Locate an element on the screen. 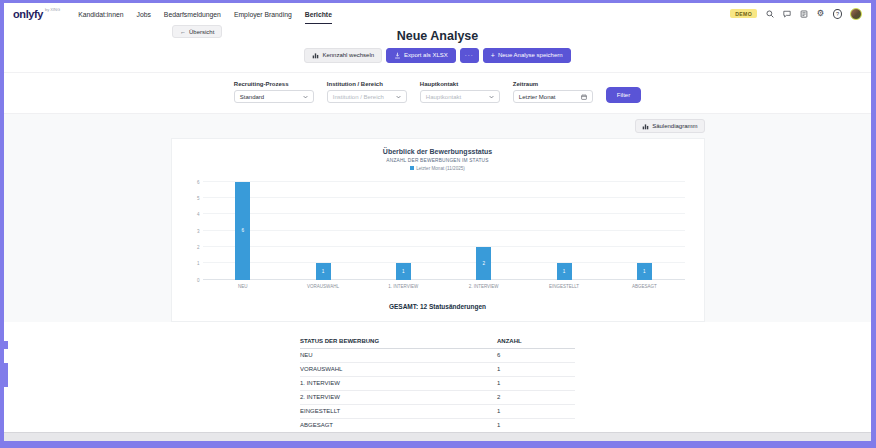 The image size is (876, 448). institution-select: Institution / Bereich is located at coordinates (367, 96).